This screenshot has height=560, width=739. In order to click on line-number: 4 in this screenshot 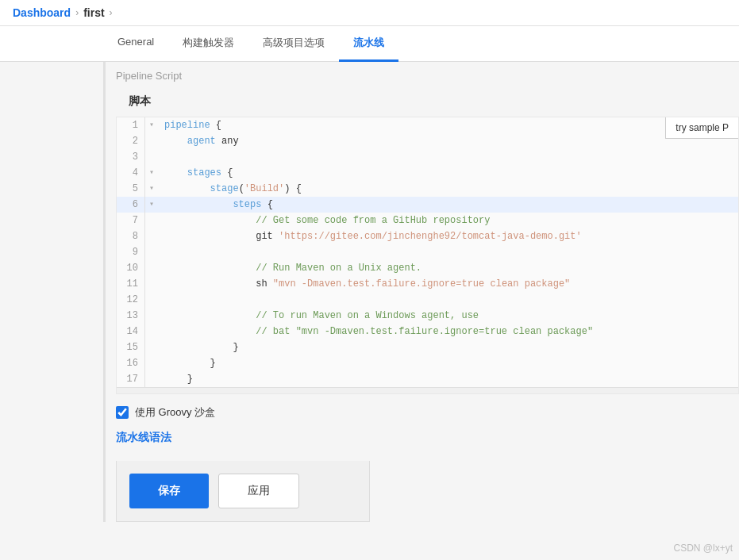, I will do `click(131, 173)`.